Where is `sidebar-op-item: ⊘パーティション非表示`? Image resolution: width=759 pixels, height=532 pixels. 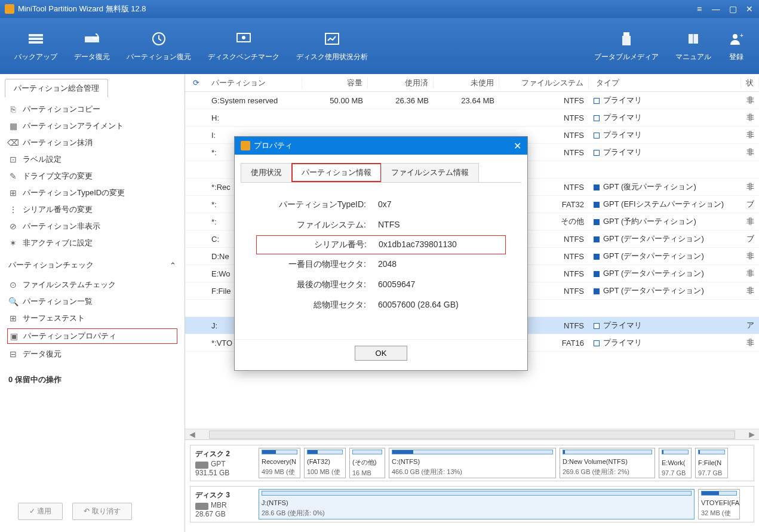
sidebar-op-item: ⊘パーティション非表示 is located at coordinates (92, 226).